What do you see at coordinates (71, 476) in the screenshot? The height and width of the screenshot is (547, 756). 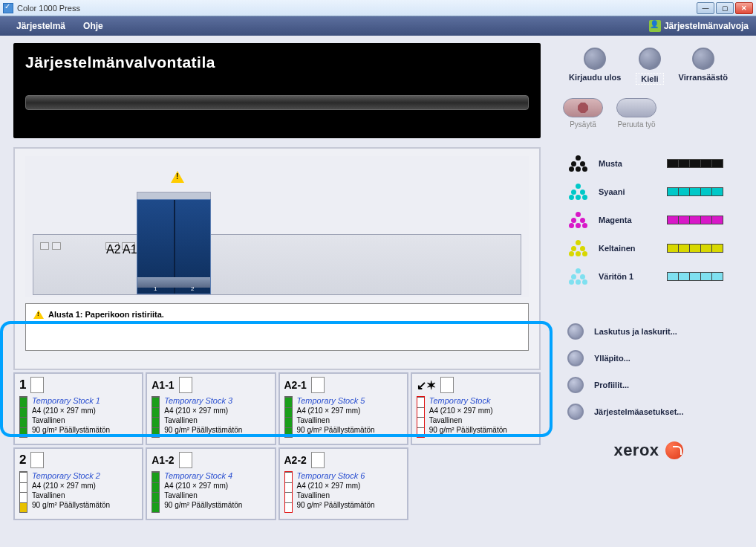 I see `stock-name: Temporary Stock 2` at bounding box center [71, 476].